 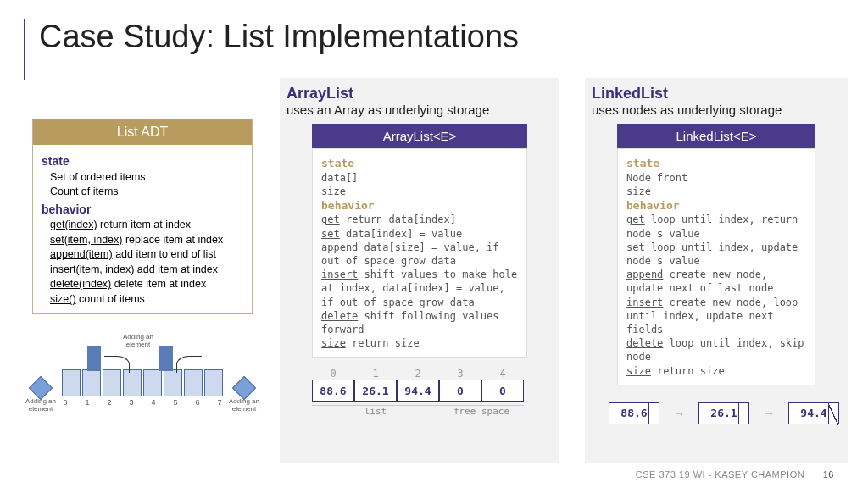 I want to click on page-title: Case Study: List Implementations, so click(x=279, y=37).